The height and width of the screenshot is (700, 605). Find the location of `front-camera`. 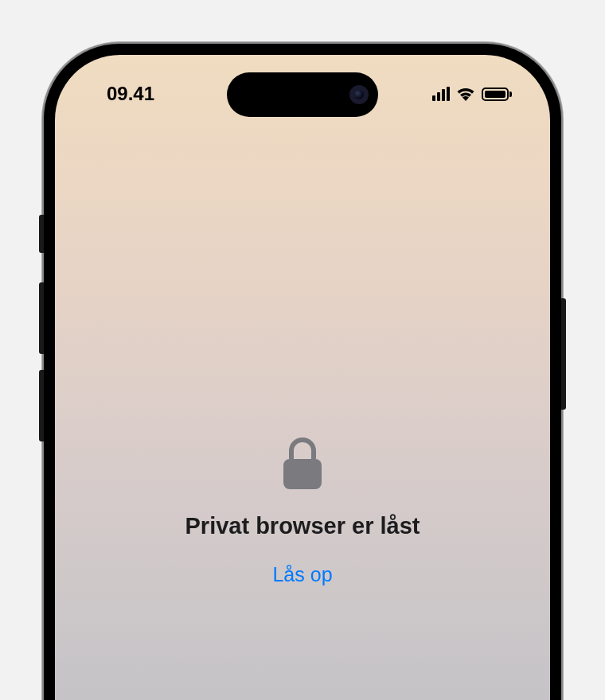

front-camera is located at coordinates (359, 95).